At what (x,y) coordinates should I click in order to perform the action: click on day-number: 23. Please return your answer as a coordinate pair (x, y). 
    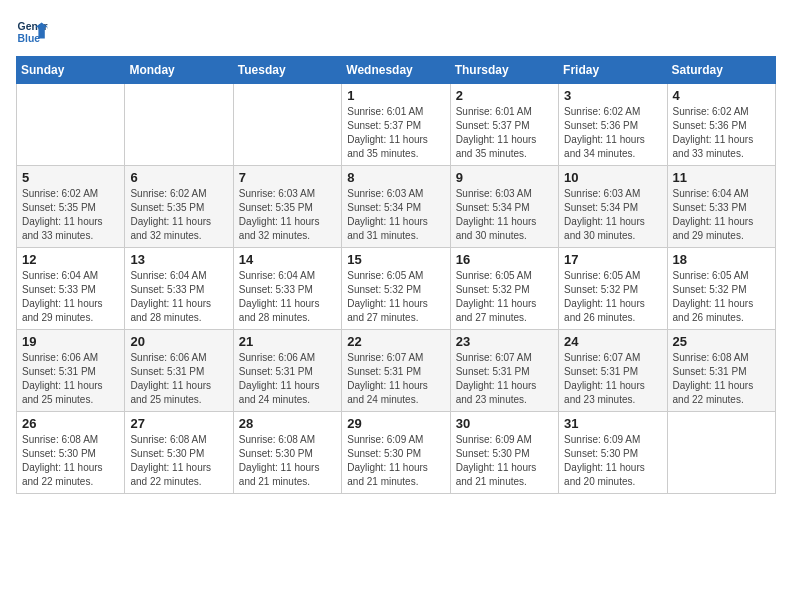
    Looking at the image, I should click on (504, 342).